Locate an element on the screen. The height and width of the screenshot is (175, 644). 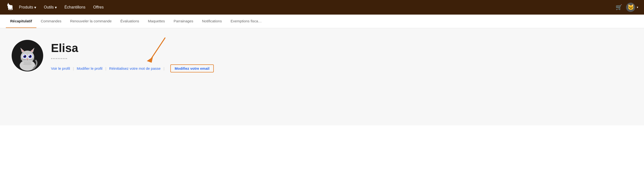
tab-evaluations: Évaluations is located at coordinates (130, 22).